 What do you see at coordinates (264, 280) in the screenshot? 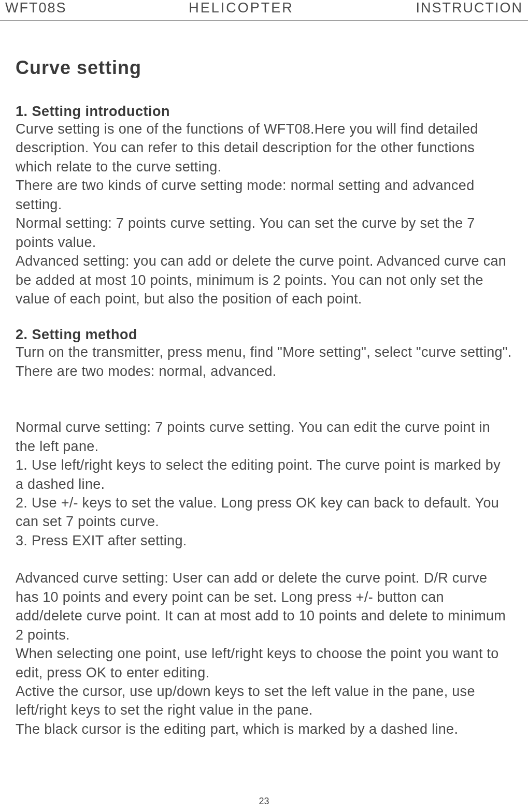
I see `section-1-p4: Advanced setting: you can add or delete …` at bounding box center [264, 280].